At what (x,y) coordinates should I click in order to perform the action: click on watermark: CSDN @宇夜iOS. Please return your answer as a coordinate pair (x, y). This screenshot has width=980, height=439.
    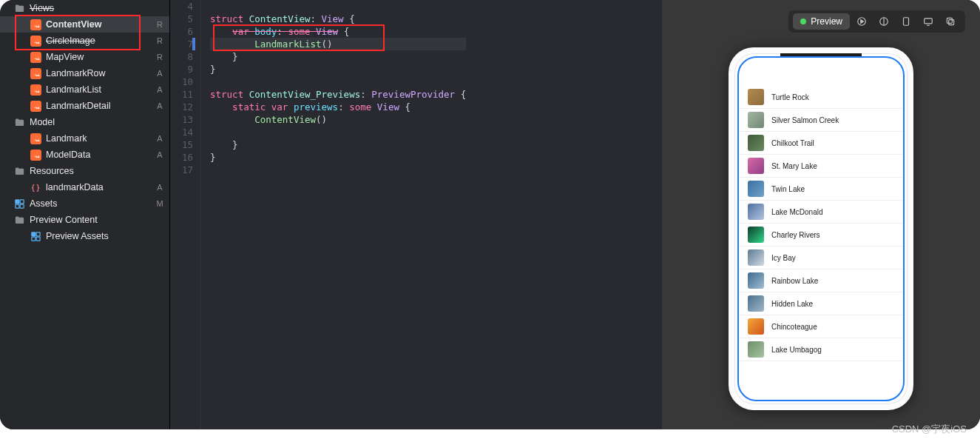
    Looking at the image, I should click on (929, 429).